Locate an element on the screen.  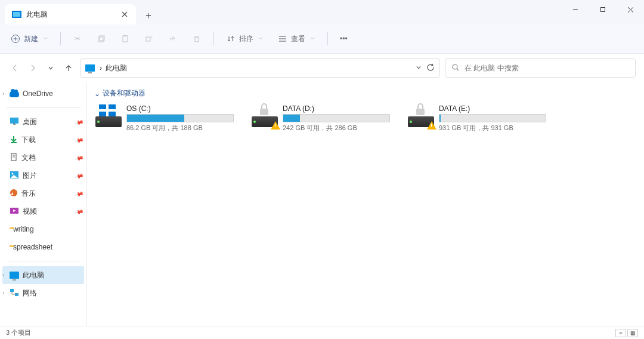
maximize-button is located at coordinates (603, 10).